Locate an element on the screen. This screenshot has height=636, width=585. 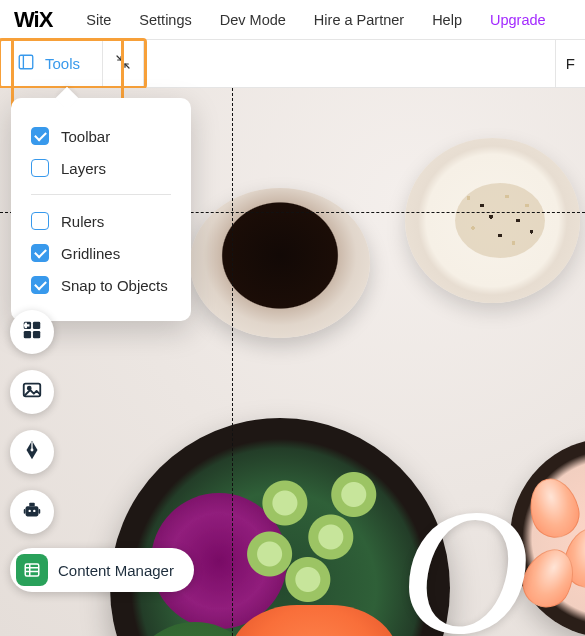
menu-site: Site is located at coordinates (98, 20).